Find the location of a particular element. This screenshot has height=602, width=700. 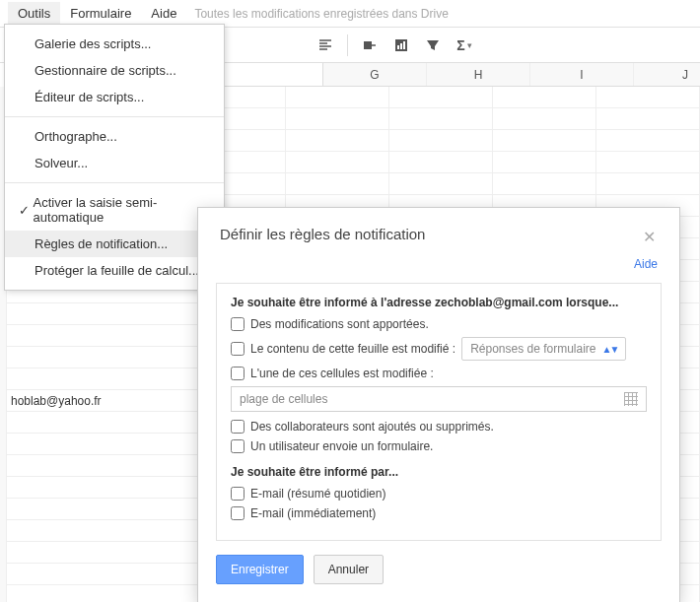

menu-tools: Outils is located at coordinates (34, 14).